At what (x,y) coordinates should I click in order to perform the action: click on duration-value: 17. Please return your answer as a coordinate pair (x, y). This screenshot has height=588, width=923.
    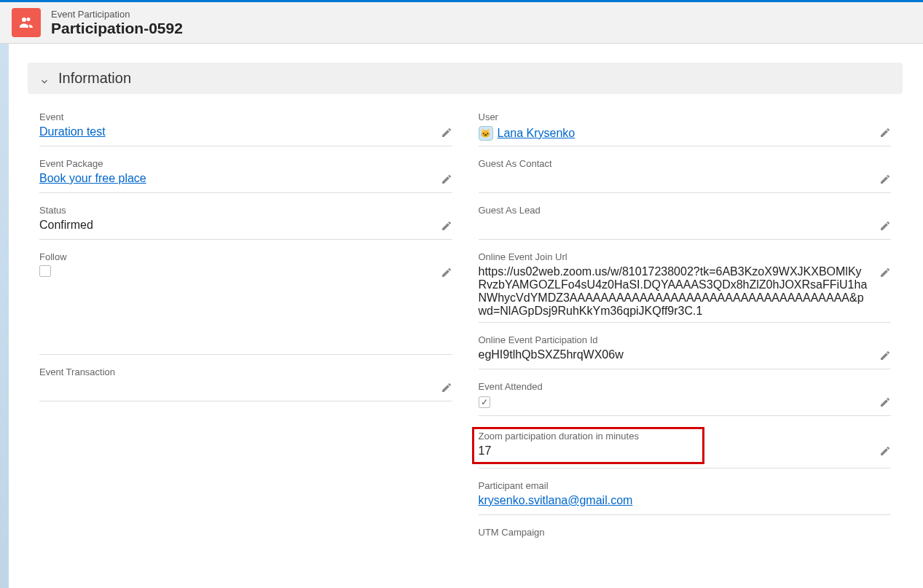
    Looking at the image, I should click on (589, 452).